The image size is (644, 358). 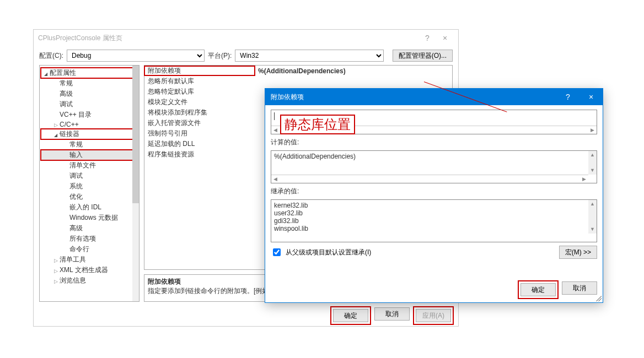 I want to click on annotation-label: 静态库位置, so click(x=318, y=124).